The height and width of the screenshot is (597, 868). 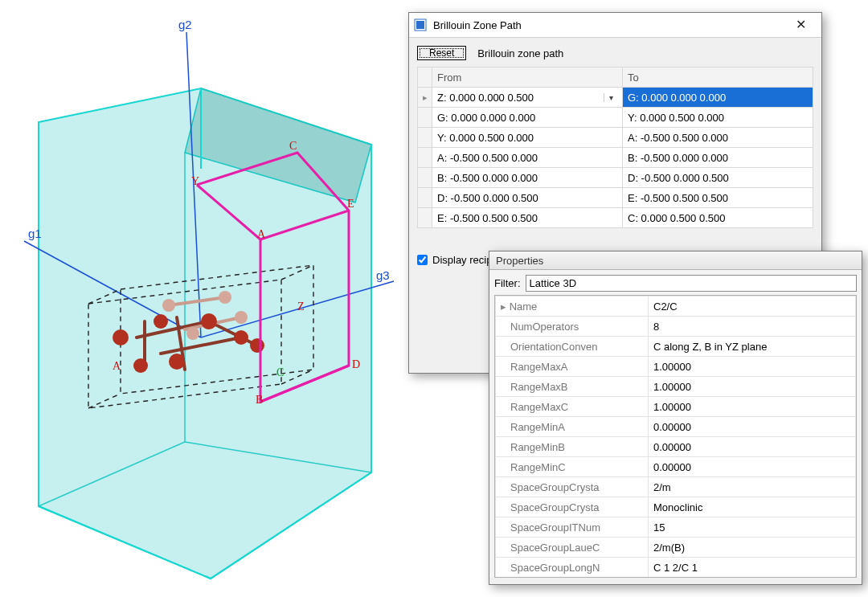 I want to click on property-row: NameC2/C, so click(x=676, y=307).